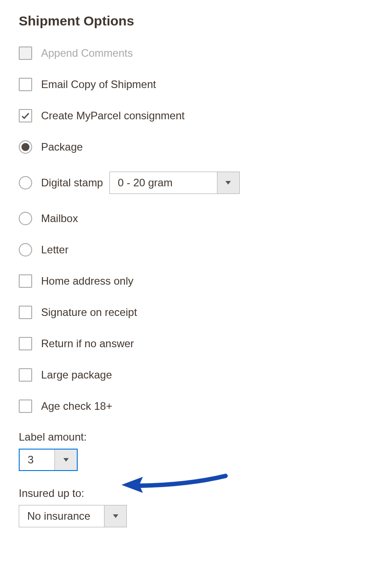 This screenshot has height=572, width=392. What do you see at coordinates (77, 375) in the screenshot?
I see `large-package-label: Large package` at bounding box center [77, 375].